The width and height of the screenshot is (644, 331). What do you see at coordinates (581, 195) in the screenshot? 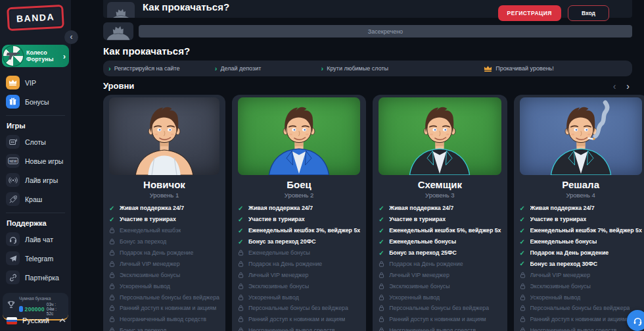
I see `level-subtitle: Уровень 4` at bounding box center [581, 195].